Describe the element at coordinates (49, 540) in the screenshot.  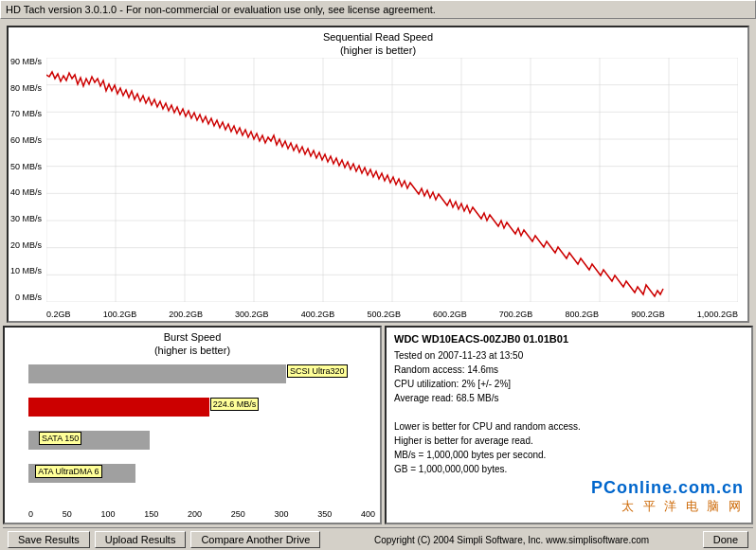
I see `save-results-button: Save Results` at that location.